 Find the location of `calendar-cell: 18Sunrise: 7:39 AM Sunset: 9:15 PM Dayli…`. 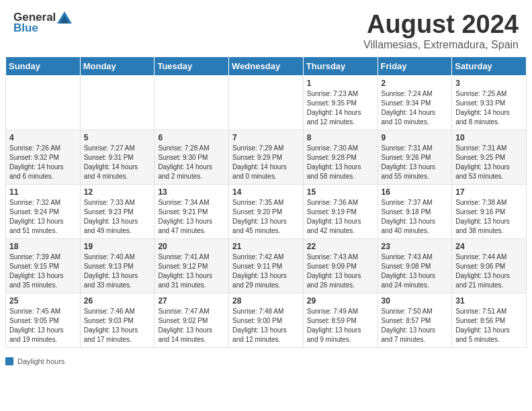

calendar-cell: 18Sunrise: 7:39 AM Sunset: 9:15 PM Dayli… is located at coordinates (43, 266).